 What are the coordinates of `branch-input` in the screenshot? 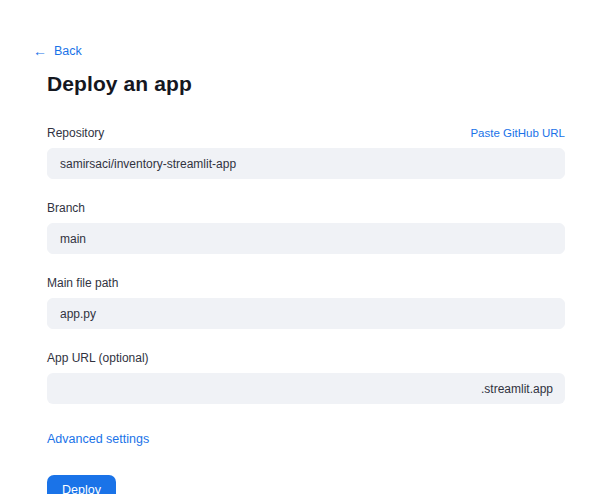 It's located at (306, 238).